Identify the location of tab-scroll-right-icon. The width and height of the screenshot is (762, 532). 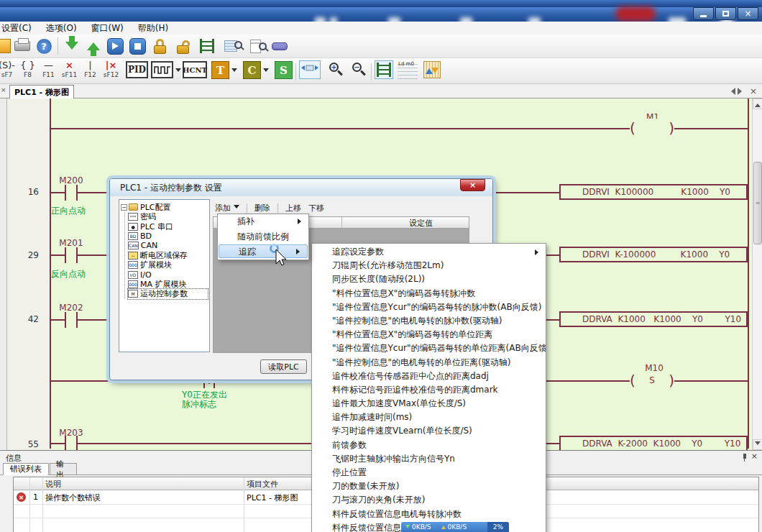
(742, 91).